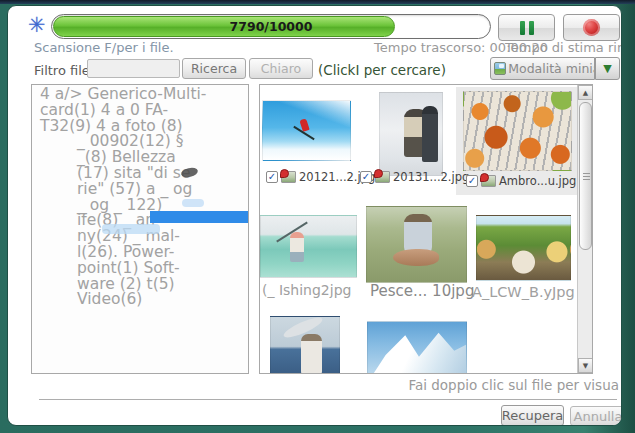 The image size is (635, 433). I want to click on thumbnail-caption: ✓ 20131...2.jpg, so click(414, 177).